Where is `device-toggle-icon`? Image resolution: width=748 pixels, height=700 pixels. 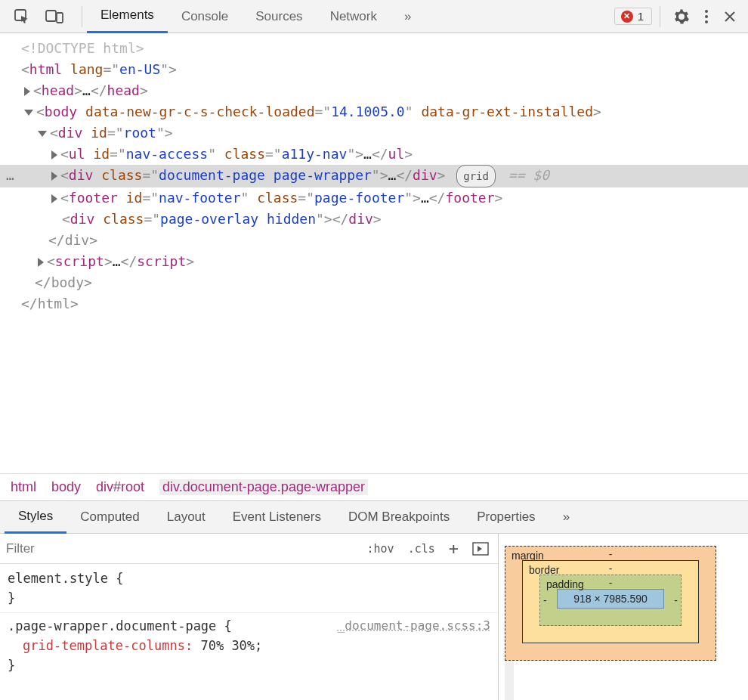 device-toggle-icon is located at coordinates (54, 17).